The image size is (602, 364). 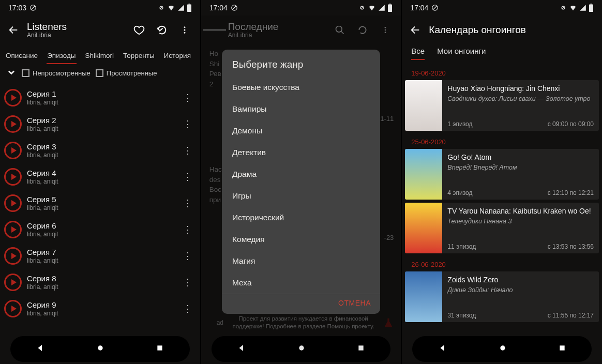 What do you see at coordinates (104, 278) in the screenshot?
I see `episode-title: Серия 8` at bounding box center [104, 278].